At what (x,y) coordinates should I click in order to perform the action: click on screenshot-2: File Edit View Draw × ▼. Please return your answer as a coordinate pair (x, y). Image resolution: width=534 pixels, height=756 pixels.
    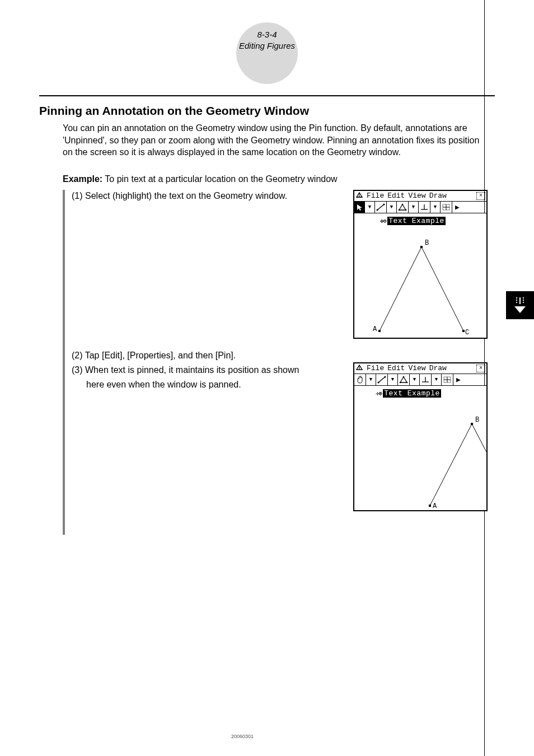
    Looking at the image, I should click on (420, 437).